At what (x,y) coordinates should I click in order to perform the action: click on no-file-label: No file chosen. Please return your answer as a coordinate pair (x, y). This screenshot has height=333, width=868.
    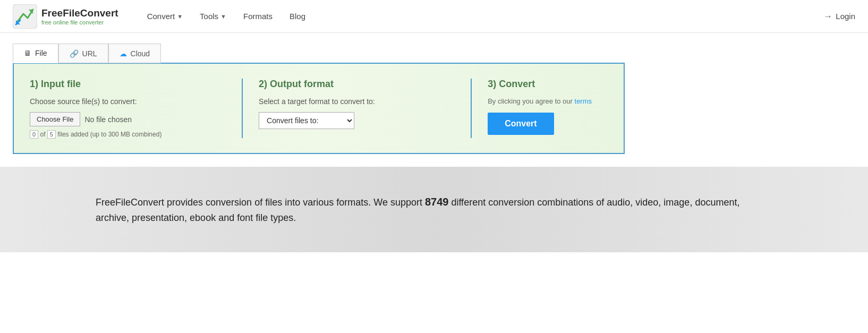
    Looking at the image, I should click on (108, 119).